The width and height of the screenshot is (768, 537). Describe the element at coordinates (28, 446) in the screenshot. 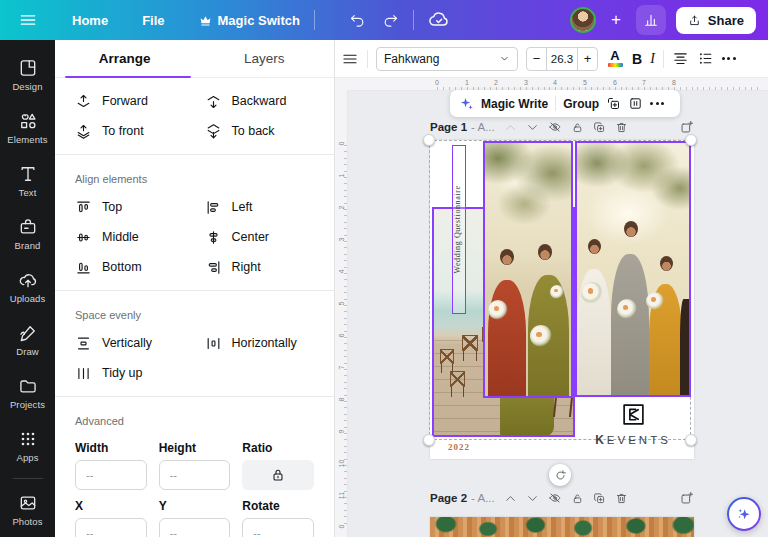

I see `sidebar-item-apps: Apps` at that location.